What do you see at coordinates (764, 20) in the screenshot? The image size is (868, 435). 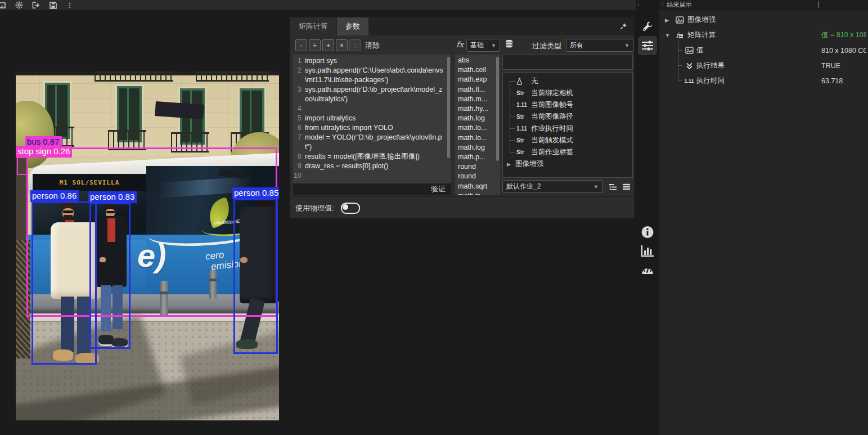 I see `result-row-图像增强: ▶图像增强` at bounding box center [764, 20].